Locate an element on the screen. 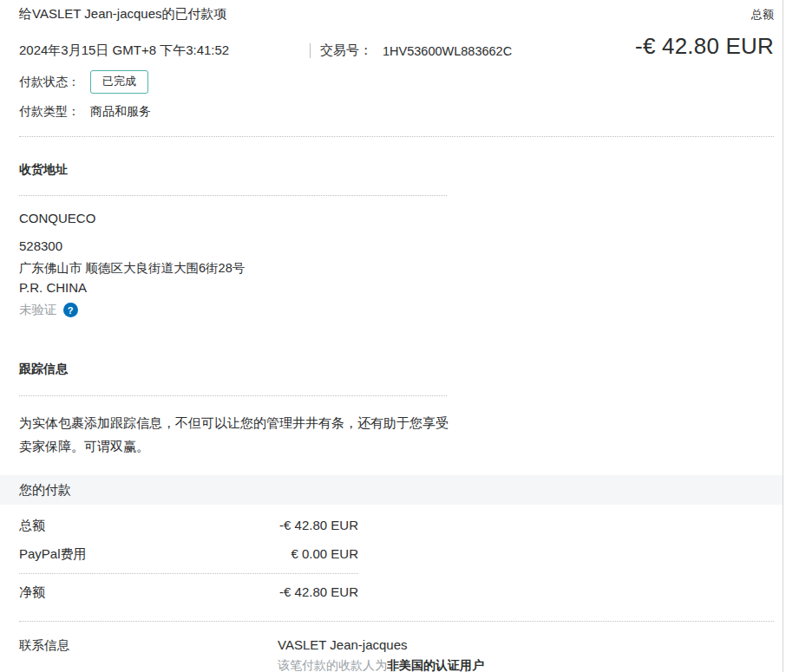 The width and height of the screenshot is (799, 672). tracking-info-heading: 跟踪信息 is located at coordinates (396, 369).